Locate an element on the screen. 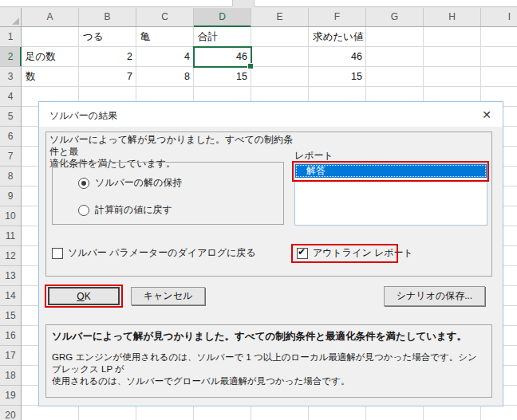  name-box is located at coordinates (116, 3).